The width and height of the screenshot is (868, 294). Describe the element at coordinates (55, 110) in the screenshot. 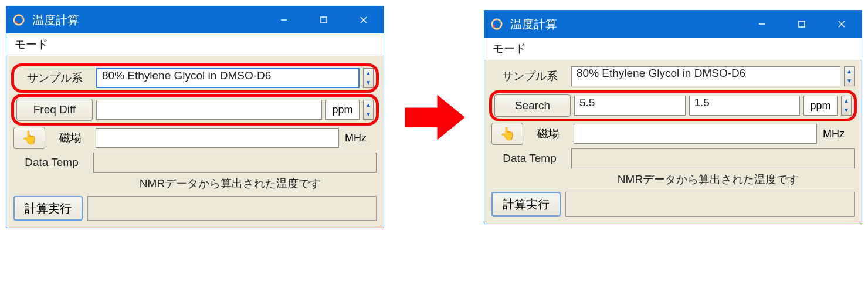

I see `freqdiff-button: Freq Diff` at that location.